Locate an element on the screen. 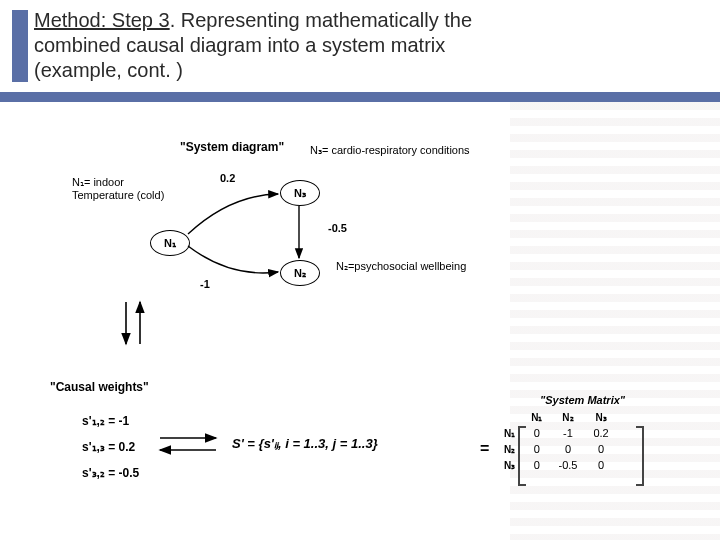 The image size is (720, 540). title-underlined: Method: Step 3 is located at coordinates (102, 20).